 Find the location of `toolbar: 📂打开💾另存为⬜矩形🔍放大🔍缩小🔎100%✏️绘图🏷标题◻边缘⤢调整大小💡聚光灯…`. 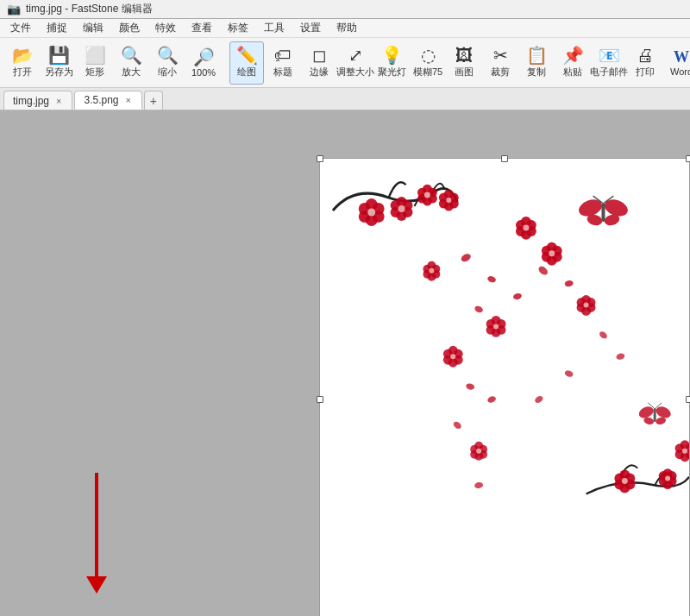

toolbar: 📂打开💾另存为⬜矩形🔍放大🔍缩小🔎100%✏️绘图🏷标题◻边缘⤢调整大小💡聚光灯… is located at coordinates (345, 63).